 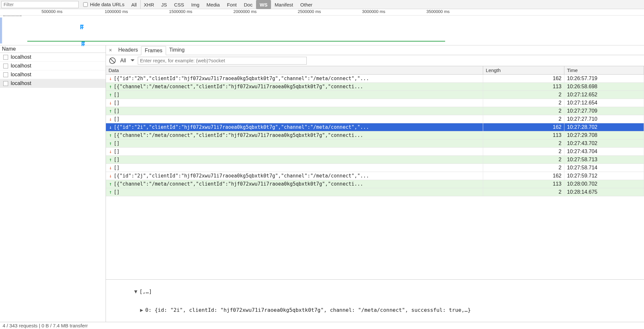 I want to click on resource-tab-js: JS, so click(x=164, y=5).